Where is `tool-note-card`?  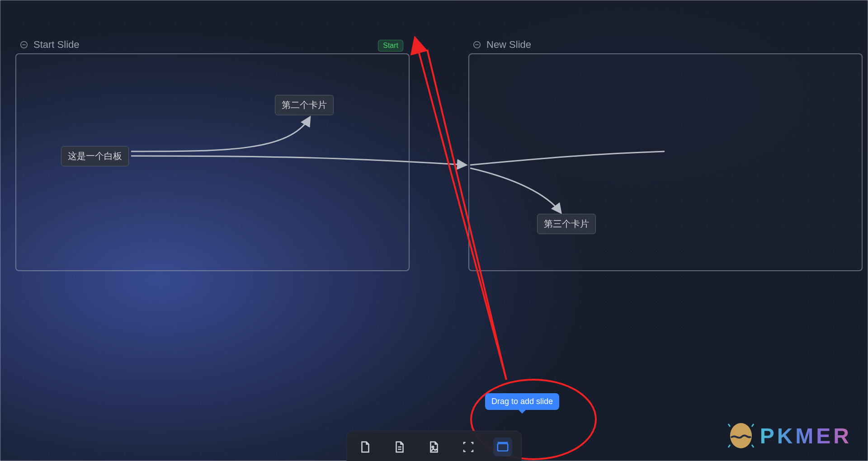
tool-note-card is located at coordinates (400, 447).